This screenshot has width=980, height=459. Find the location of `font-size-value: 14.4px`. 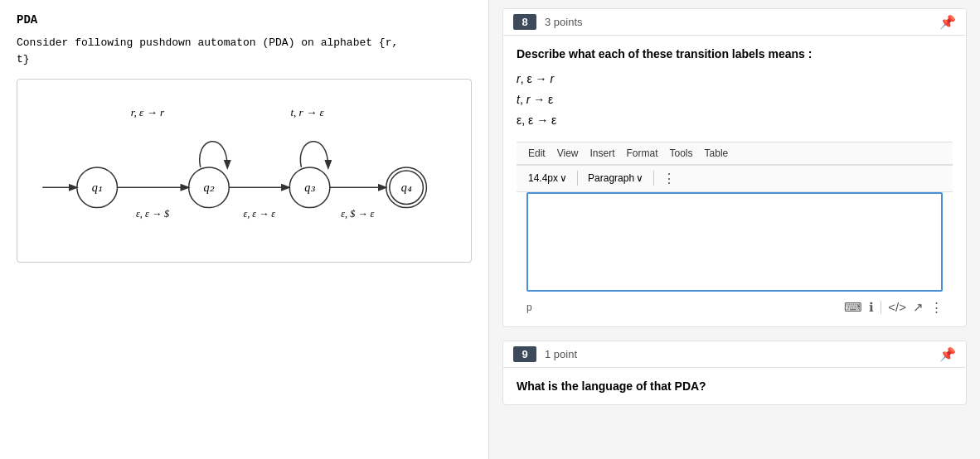

font-size-value: 14.4px is located at coordinates (543, 178).